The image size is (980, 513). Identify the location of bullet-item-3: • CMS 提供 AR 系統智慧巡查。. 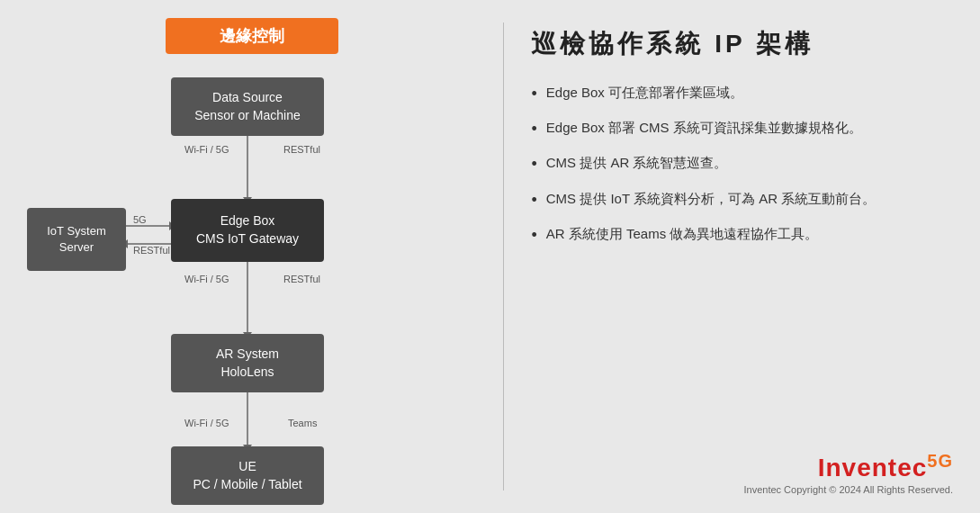
(742, 164).